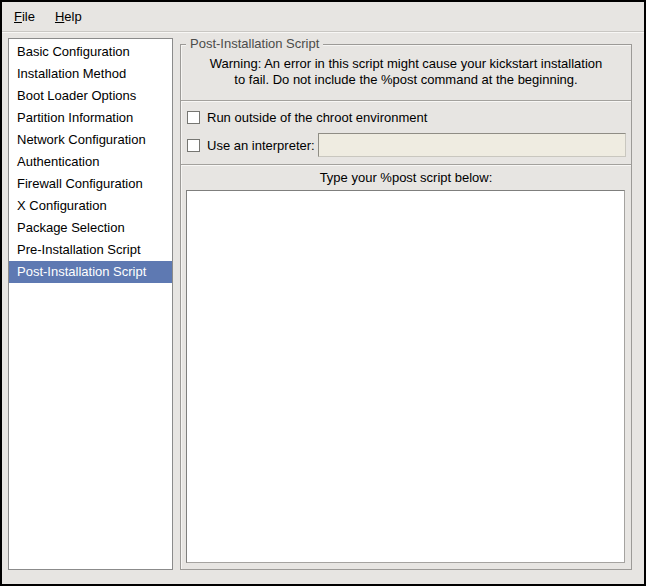 This screenshot has width=646, height=586. What do you see at coordinates (90, 74) in the screenshot?
I see `sidebar-item-installation-method: Installation Method` at bounding box center [90, 74].